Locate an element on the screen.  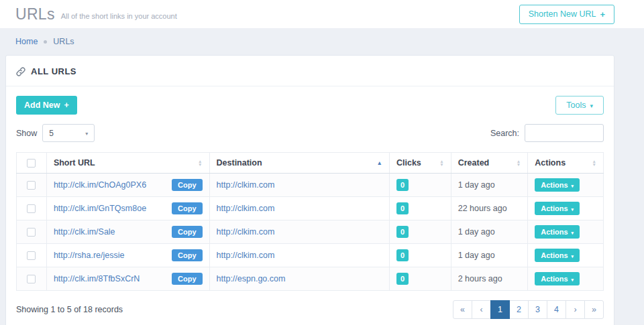
pagination-prev-button: ‹ is located at coordinates (482, 310).